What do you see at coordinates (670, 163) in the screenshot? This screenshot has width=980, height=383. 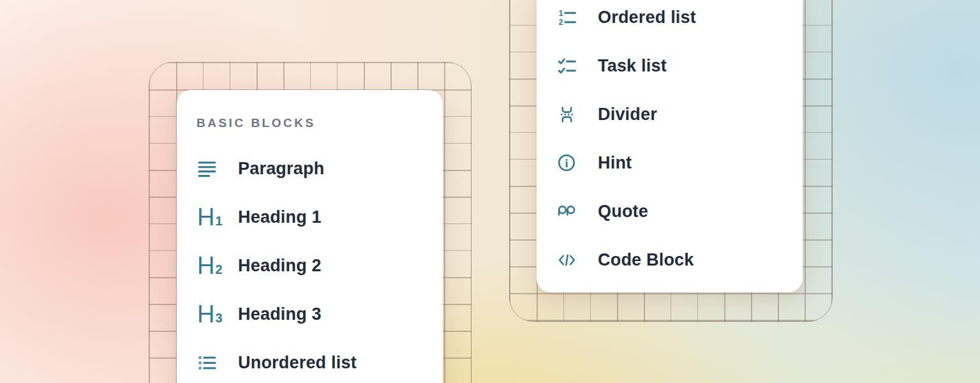 I see `menu-item-hint: i Hint` at bounding box center [670, 163].